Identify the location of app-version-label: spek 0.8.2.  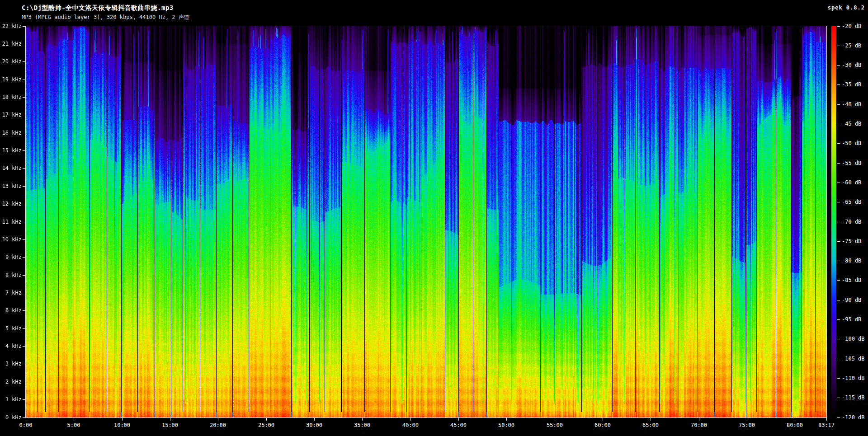
(846, 8).